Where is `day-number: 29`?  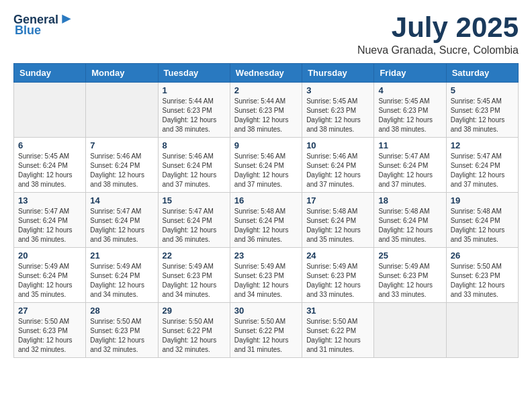 day-number: 29 is located at coordinates (194, 310).